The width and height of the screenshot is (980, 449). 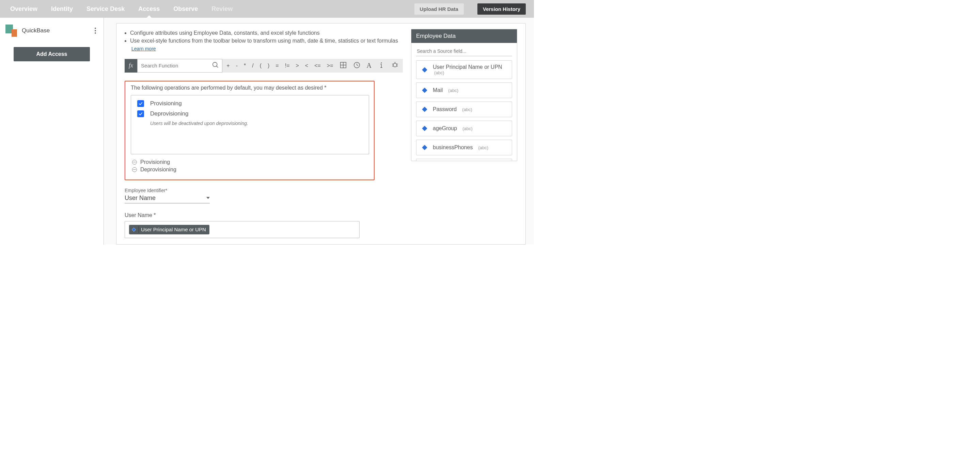 I want to click on employee-data-title: Employee Data, so click(x=464, y=36).